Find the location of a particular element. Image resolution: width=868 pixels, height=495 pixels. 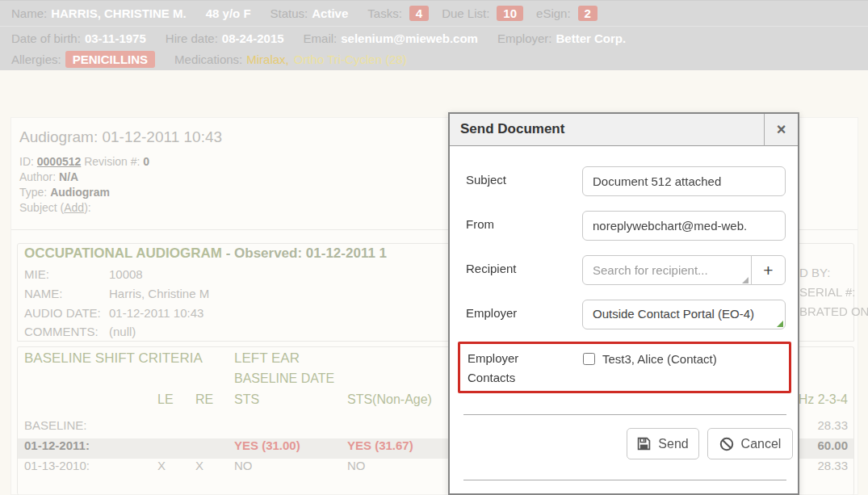

audiogram-right-meta: D BY: is located at coordinates (815, 273).